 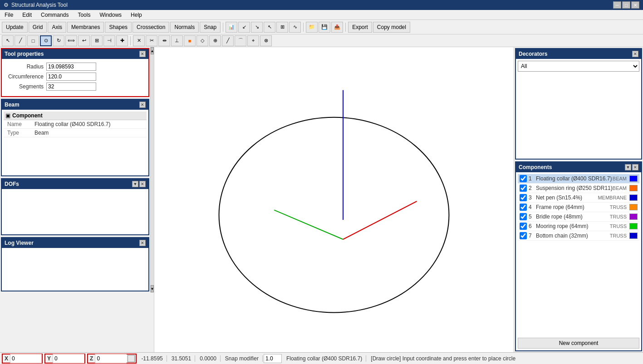 What do you see at coordinates (57, 27) in the screenshot?
I see `btn-axis: Axis` at bounding box center [57, 27].